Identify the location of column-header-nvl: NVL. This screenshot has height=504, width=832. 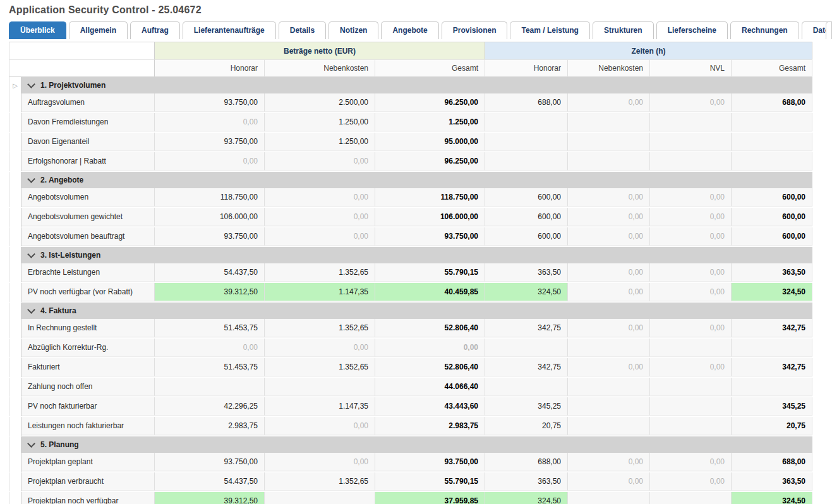
(691, 68).